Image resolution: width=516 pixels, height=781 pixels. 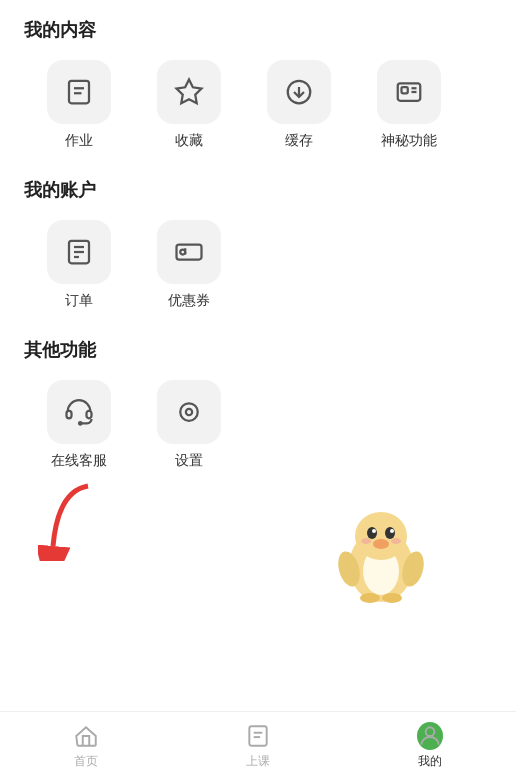 I want to click on headset-icon, so click(x=79, y=412).